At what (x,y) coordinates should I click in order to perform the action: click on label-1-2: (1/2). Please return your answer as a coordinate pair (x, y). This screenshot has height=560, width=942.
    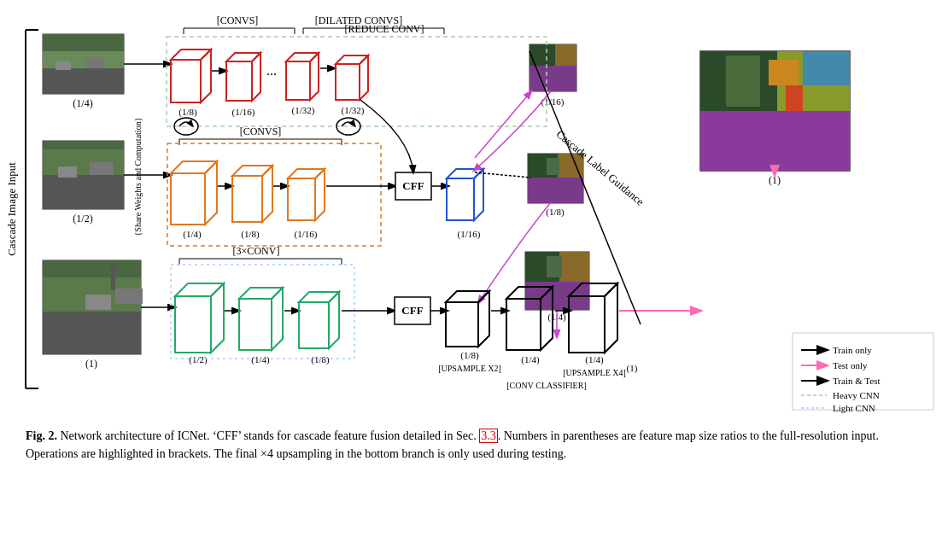
    Looking at the image, I should click on (82, 219).